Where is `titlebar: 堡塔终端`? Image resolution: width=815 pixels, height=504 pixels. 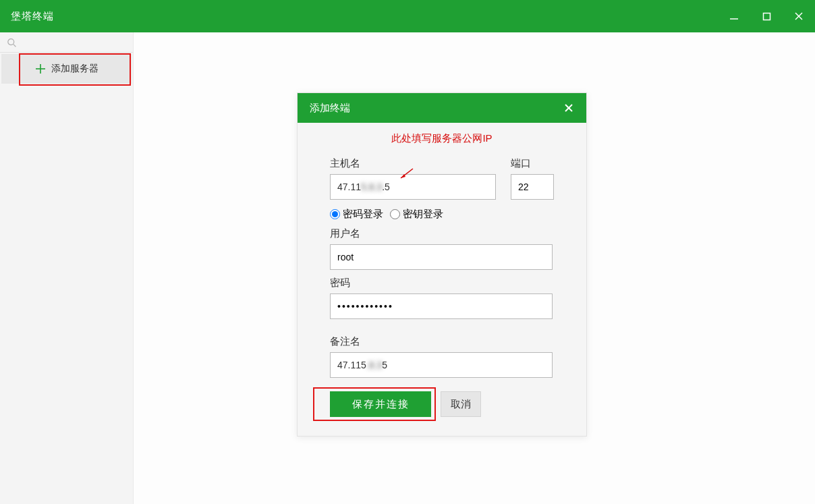 titlebar: 堡塔终端 is located at coordinates (408, 16).